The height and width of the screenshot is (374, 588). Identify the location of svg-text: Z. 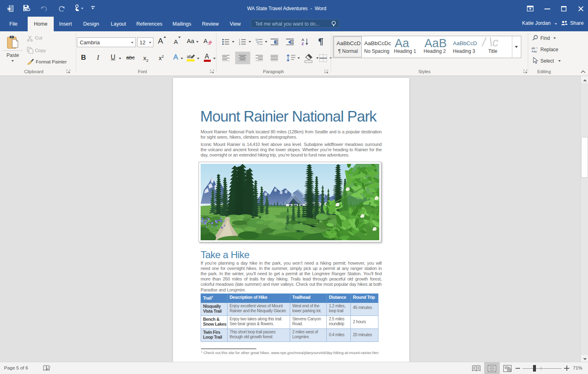
(303, 44).